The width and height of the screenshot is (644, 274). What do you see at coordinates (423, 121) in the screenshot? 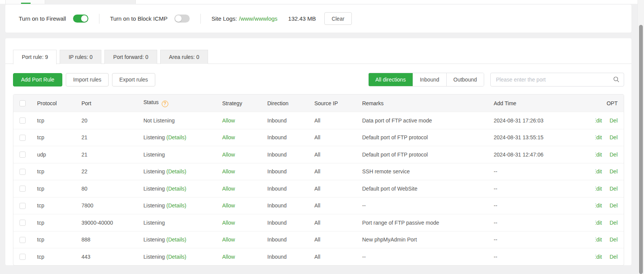
I see `remarks-cell: Data port of FTP active mode` at bounding box center [423, 121].